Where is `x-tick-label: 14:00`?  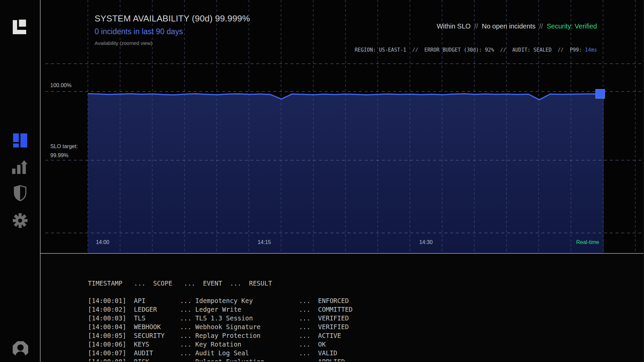 x-tick-label: 14:00 is located at coordinates (103, 242).